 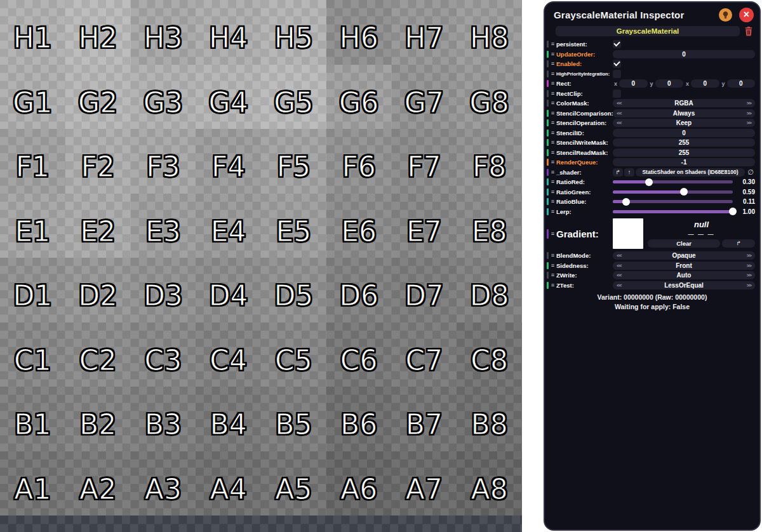 What do you see at coordinates (733, 211) in the screenshot?
I see `slider-knob-lerp` at bounding box center [733, 211].